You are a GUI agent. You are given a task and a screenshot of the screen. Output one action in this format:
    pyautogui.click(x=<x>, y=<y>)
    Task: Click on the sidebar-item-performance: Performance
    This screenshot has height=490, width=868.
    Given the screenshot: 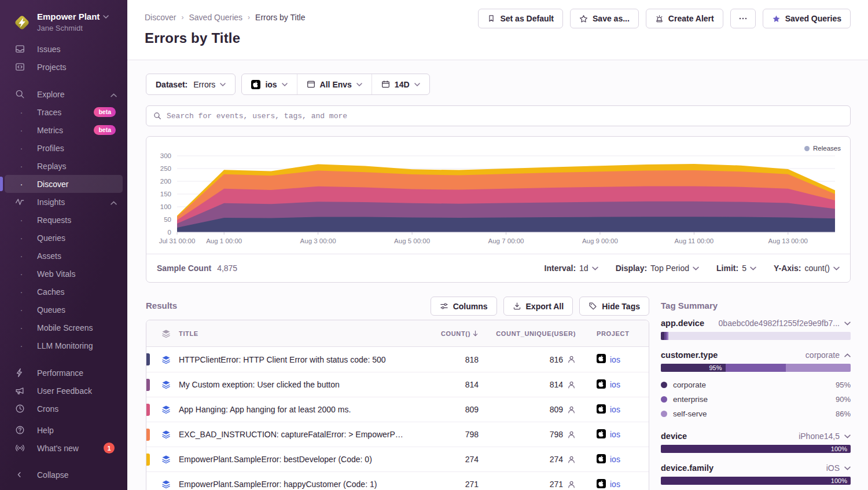 What is the action you would take?
    pyautogui.click(x=64, y=373)
    